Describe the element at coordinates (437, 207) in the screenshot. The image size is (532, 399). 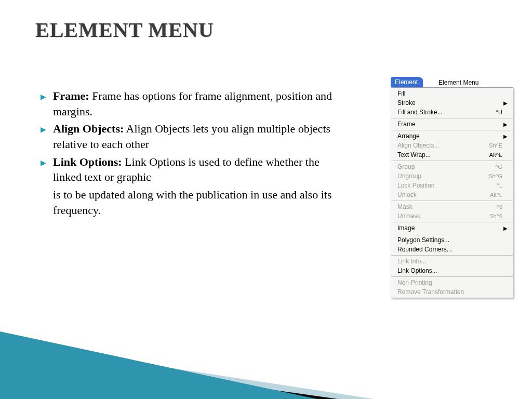
I see `menu-item-label: Mask` at that location.